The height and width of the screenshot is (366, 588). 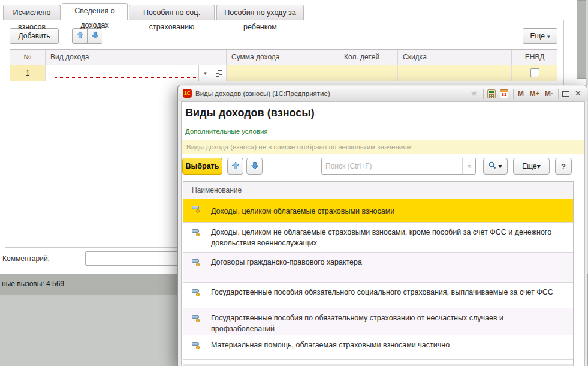 What do you see at coordinates (250, 113) in the screenshot?
I see `dialog-heading: Виды доходов (взносы)` at bounding box center [250, 113].